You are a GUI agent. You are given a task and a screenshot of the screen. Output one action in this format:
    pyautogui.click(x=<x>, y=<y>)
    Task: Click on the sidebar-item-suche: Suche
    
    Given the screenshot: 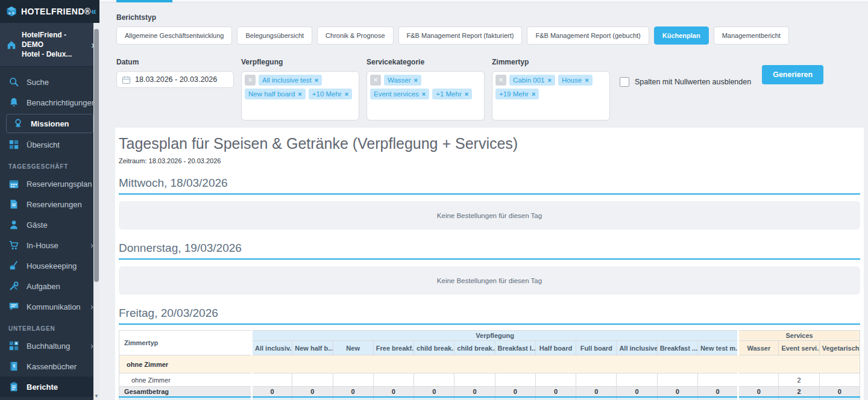 What is the action you would take?
    pyautogui.click(x=49, y=82)
    